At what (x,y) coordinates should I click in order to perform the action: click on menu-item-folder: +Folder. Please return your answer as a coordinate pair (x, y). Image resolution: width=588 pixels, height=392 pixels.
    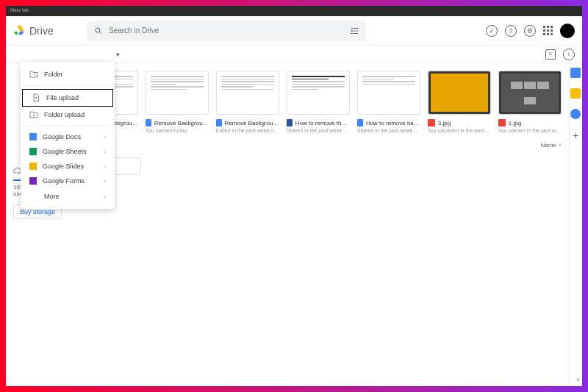
    Looking at the image, I should click on (68, 74).